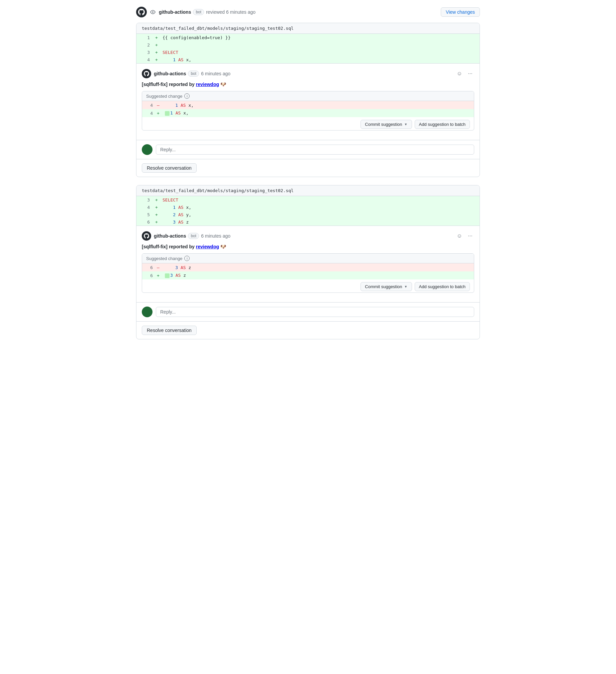 The image size is (616, 674). Describe the element at coordinates (303, 74) in the screenshot. I see `comment-meta-1: github-actions bot 6 minutes ago` at that location.